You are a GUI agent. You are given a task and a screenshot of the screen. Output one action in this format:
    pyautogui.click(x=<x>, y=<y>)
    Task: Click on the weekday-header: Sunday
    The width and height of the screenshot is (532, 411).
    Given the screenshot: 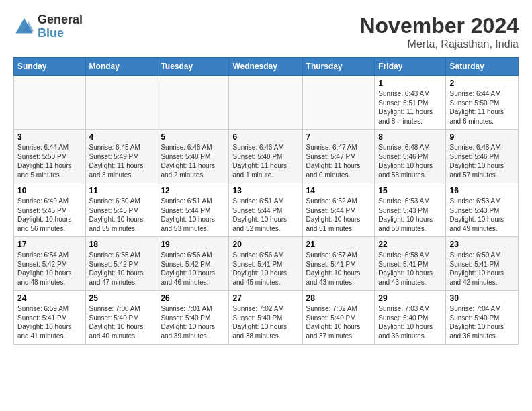 What is the action you would take?
    pyautogui.click(x=50, y=67)
    